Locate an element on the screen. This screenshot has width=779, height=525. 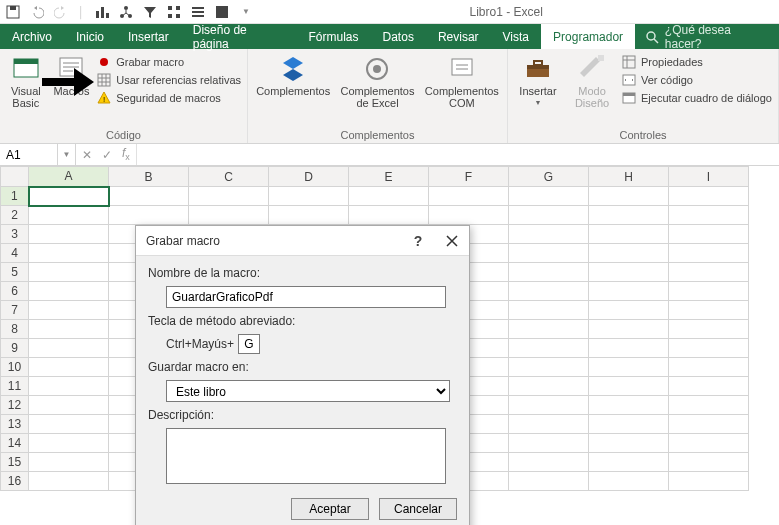
row-header: 9 is located at coordinates (15, 348).